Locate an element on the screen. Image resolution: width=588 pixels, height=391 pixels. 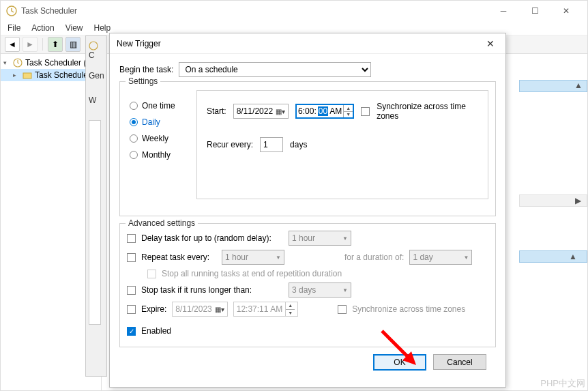
actions-row: ▶ is located at coordinates (553, 201).